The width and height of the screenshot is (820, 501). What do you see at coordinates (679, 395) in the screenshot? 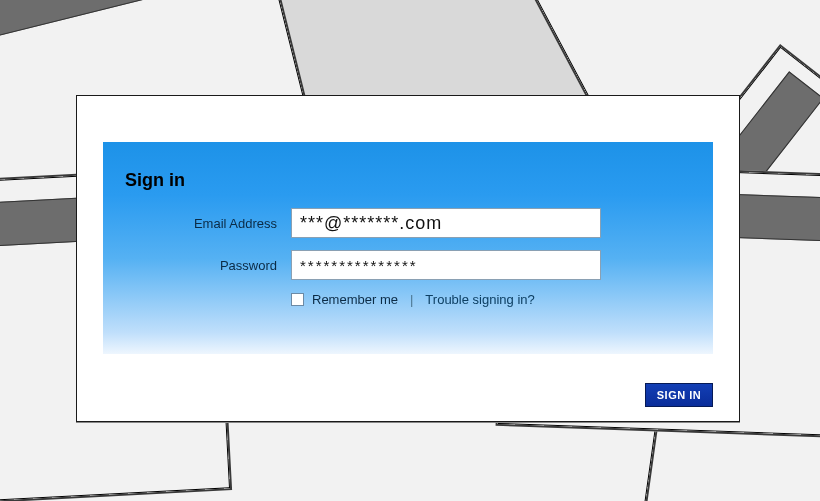
I see `signin-button: SIGN IN` at bounding box center [679, 395].